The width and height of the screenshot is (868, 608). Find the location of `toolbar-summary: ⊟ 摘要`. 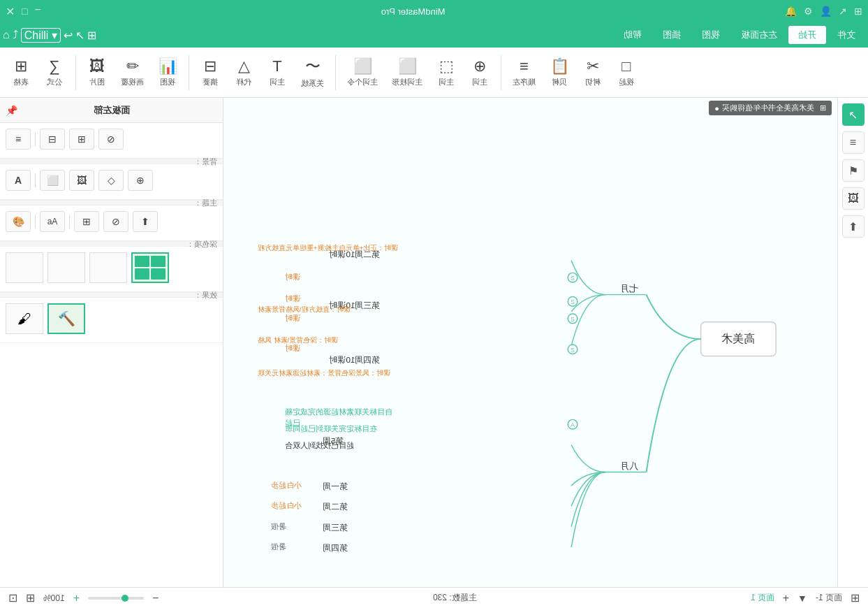

toolbar-summary: ⊟ 摘要 is located at coordinates (210, 73).